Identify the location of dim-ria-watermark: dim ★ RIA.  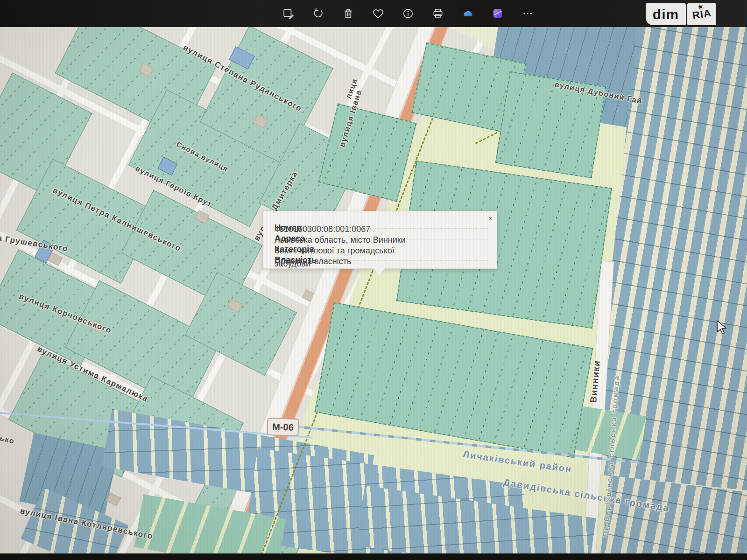
(681, 14).